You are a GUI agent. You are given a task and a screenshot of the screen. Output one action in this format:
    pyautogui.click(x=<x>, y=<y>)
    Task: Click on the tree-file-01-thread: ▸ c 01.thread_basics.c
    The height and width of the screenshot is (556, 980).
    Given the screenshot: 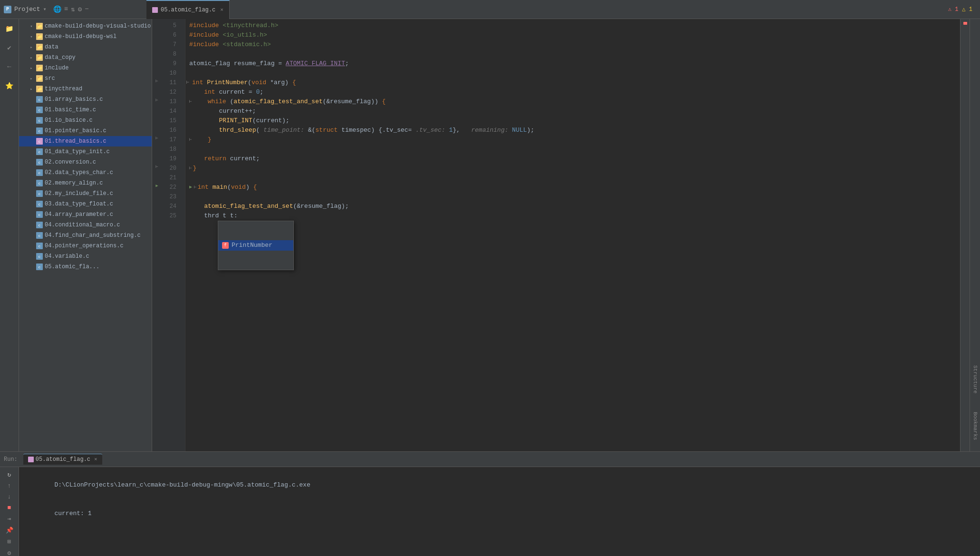 What is the action you would take?
    pyautogui.click(x=86, y=141)
    